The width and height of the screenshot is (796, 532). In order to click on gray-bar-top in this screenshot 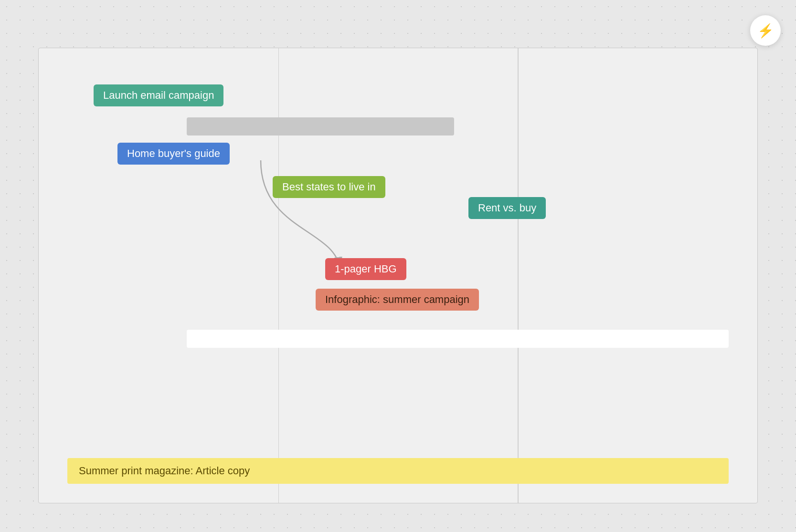, I will do `click(320, 126)`.